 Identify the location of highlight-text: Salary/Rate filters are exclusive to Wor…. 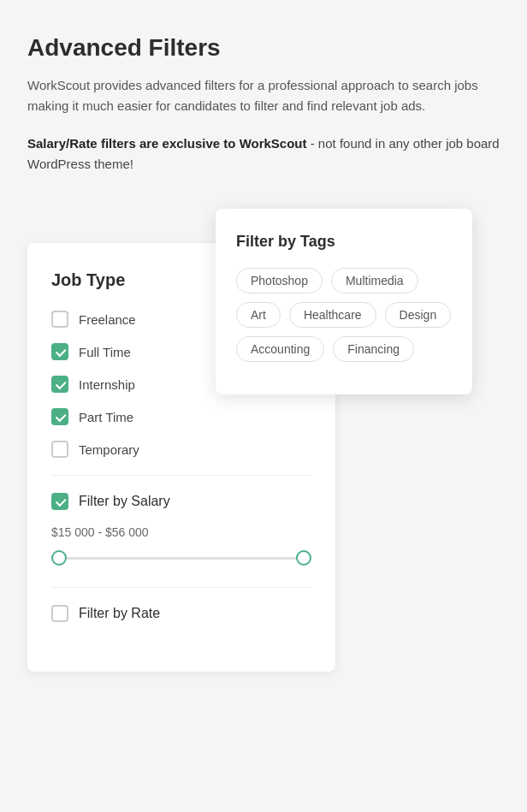
(264, 154).